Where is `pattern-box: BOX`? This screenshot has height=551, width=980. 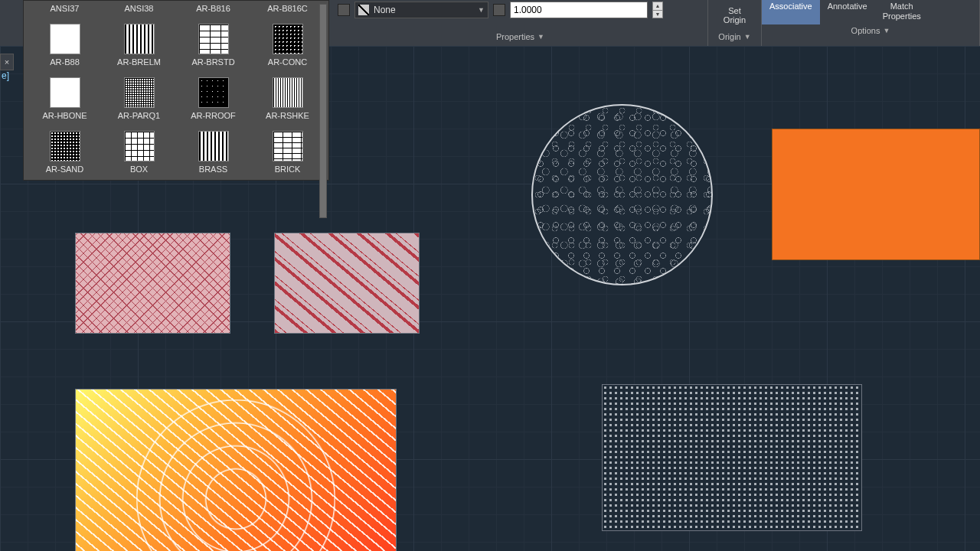 pattern-box: BOX is located at coordinates (139, 152).